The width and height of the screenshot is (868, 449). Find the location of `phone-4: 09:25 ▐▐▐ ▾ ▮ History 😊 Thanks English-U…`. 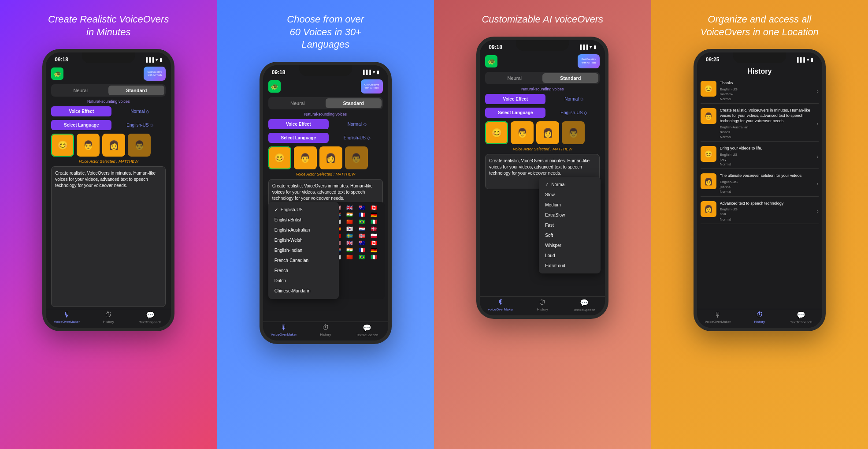

phone-4: 09:25 ▐▐▐ ▾ ▮ History 😊 Thanks English-U… is located at coordinates (760, 190).